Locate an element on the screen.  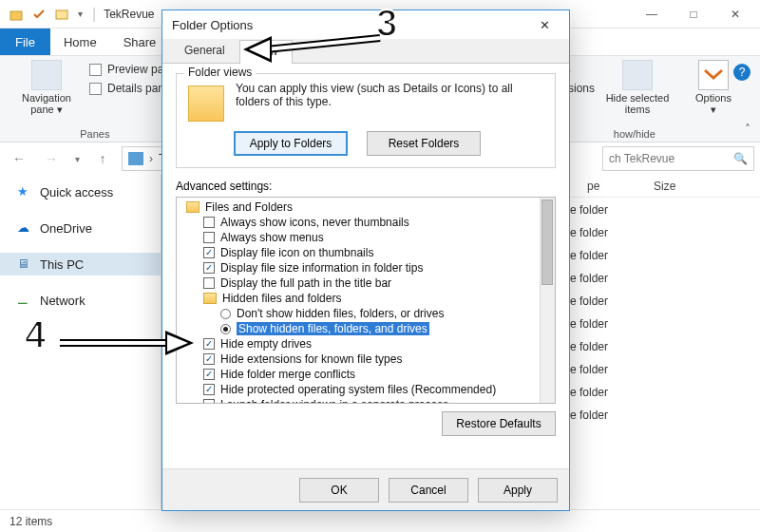
tab-file: File is located at coordinates (25, 42).